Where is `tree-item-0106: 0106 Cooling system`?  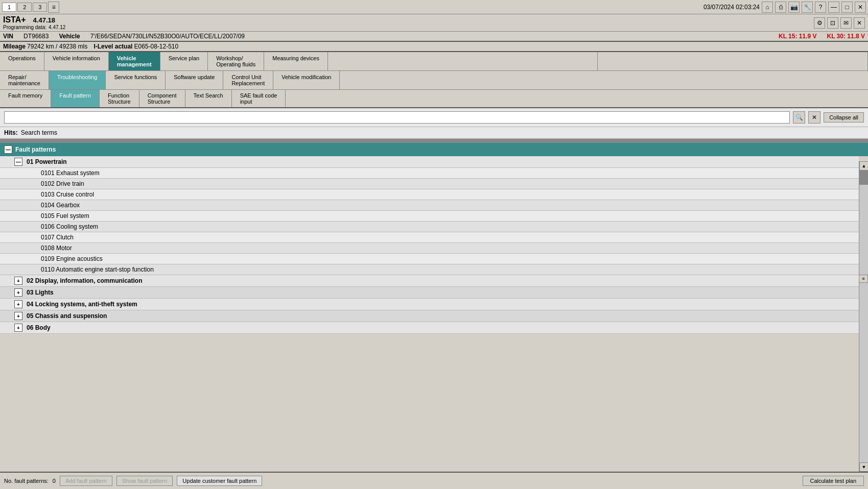 tree-item-0106: 0106 Cooling system is located at coordinates (429, 227).